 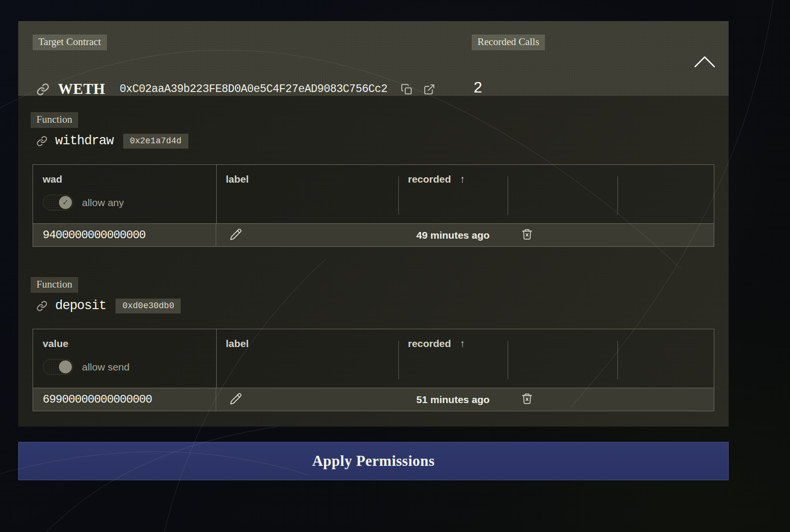 What do you see at coordinates (58, 367) in the screenshot?
I see `allow-send-toggle` at bounding box center [58, 367].